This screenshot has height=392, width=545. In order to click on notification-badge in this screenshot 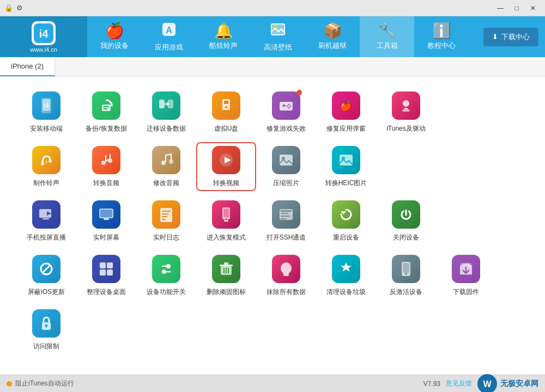, I will do `click(299, 93)`.